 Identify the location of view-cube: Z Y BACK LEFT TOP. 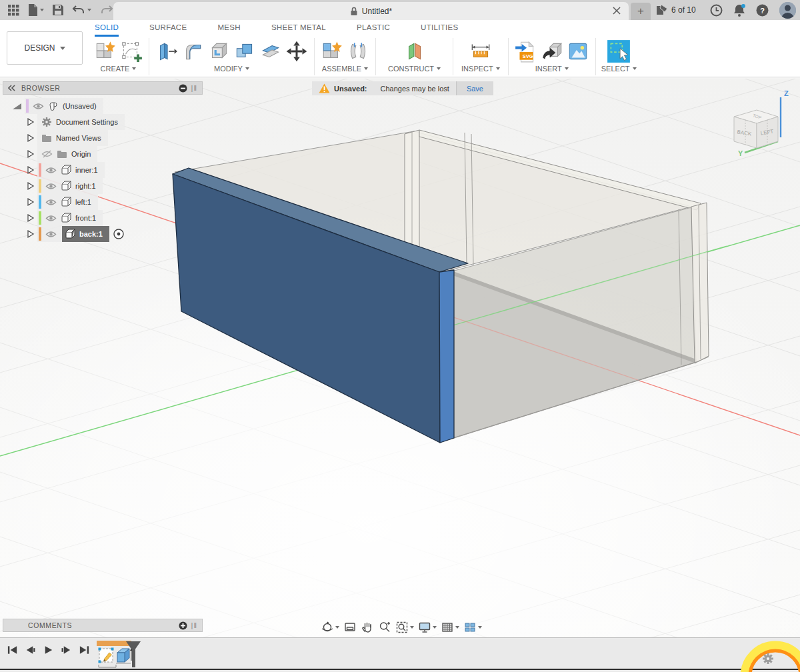
(759, 126).